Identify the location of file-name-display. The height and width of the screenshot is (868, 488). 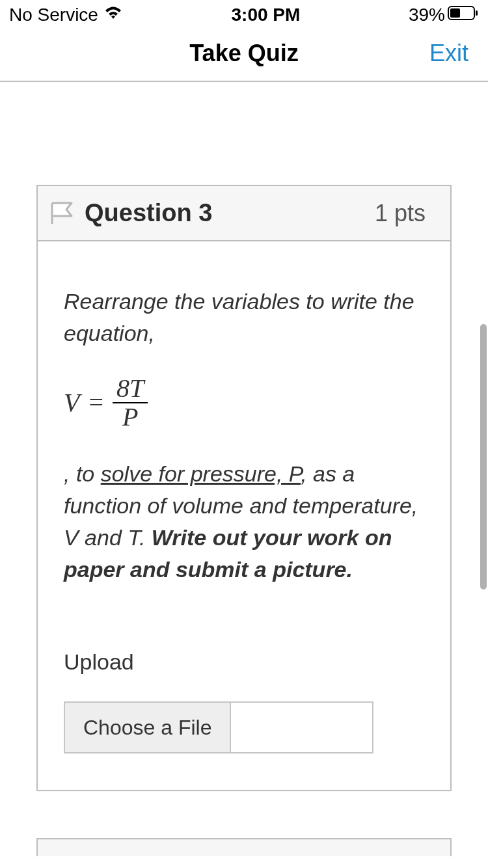
(302, 727).